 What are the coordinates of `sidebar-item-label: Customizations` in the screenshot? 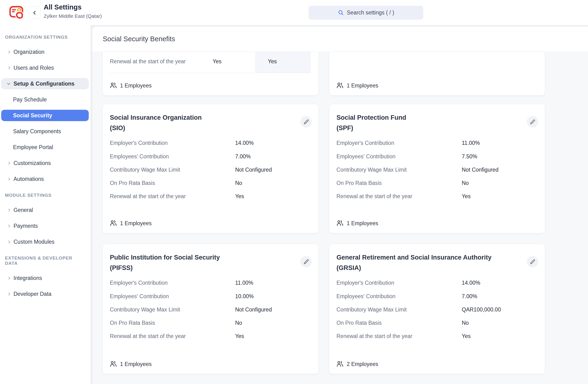 It's located at (32, 163).